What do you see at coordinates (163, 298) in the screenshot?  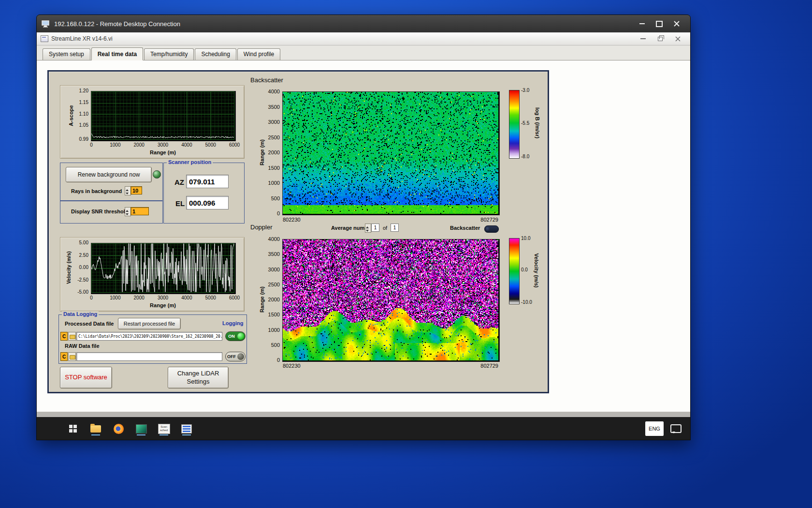 I see `x-tick-label: 3000` at bounding box center [163, 298].